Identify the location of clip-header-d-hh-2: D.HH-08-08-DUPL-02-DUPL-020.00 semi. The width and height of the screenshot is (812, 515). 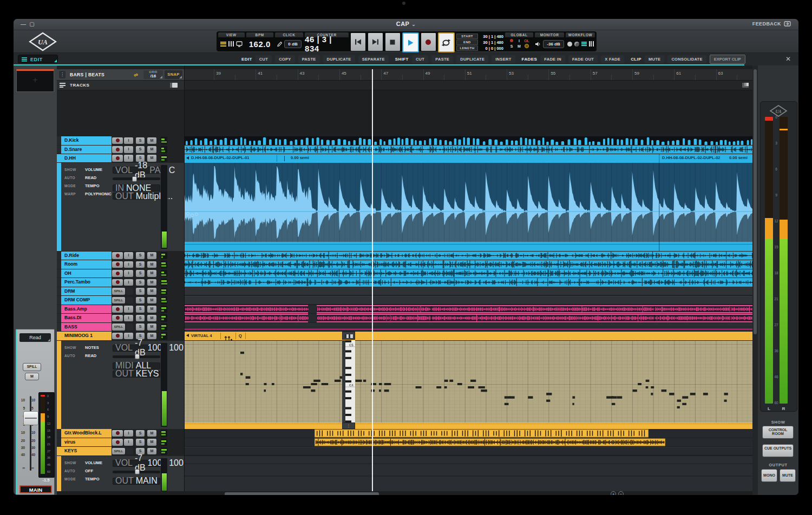
(706, 159).